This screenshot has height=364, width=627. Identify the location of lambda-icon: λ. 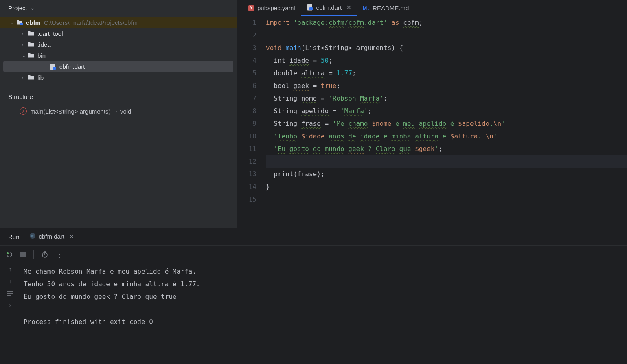
(23, 111).